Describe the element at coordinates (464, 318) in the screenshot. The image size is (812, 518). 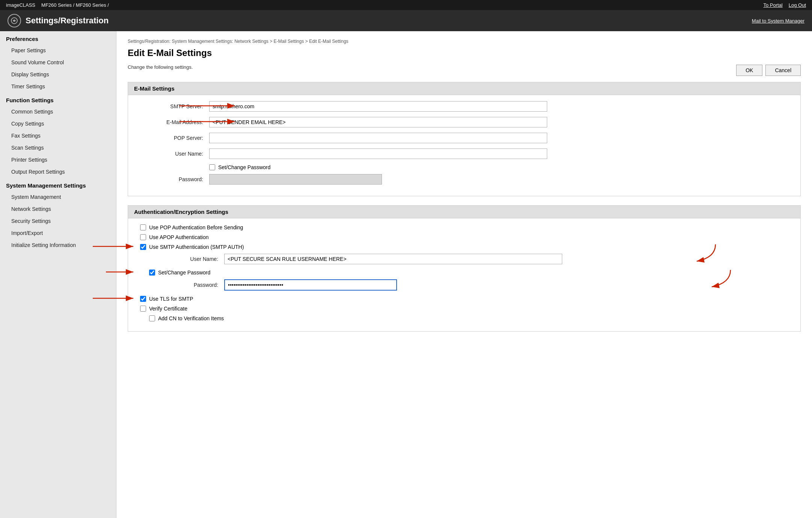
I see `add-cn-row: Add CN to Verification Items` at that location.